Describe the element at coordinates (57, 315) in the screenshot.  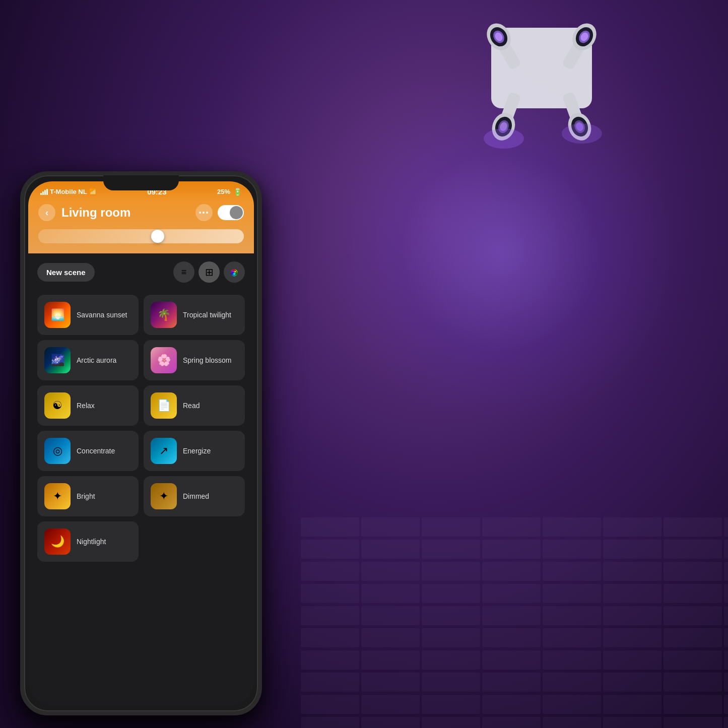
I see `scene-icon-savanna-sunset: 🌅` at that location.